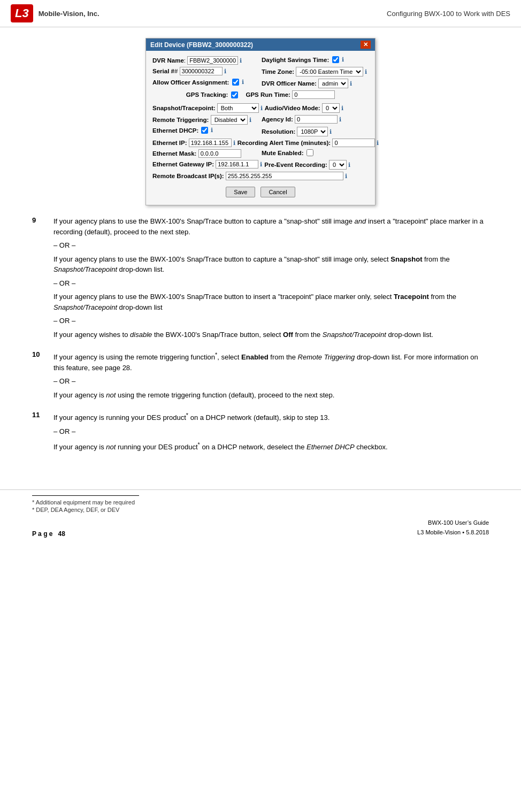  I want to click on dialog-body: DVR Name: FBBW2_3000000 ℹ Daylight Savin…, so click(260, 128).